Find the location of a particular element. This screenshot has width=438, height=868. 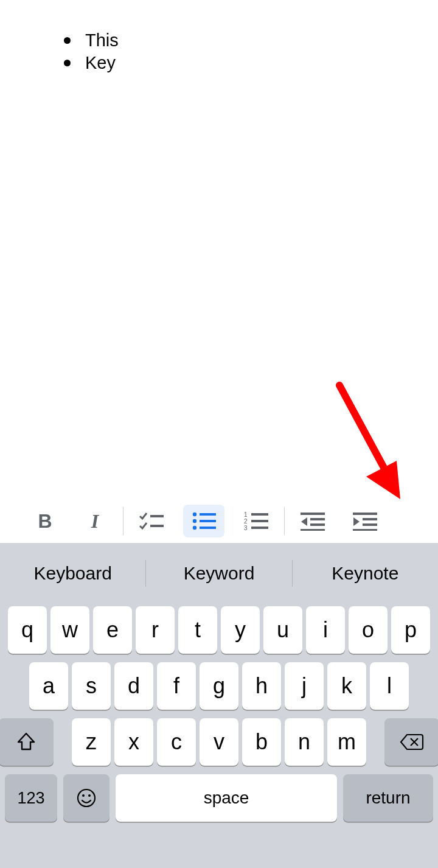

key-i: i is located at coordinates (325, 630).